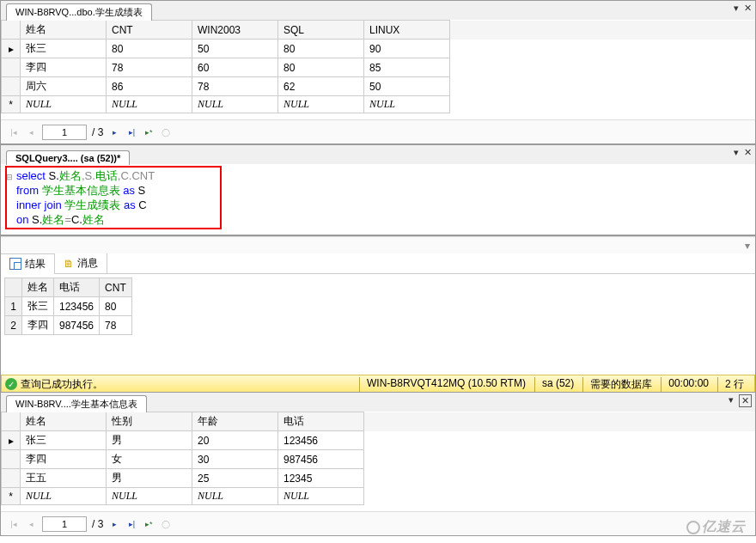 The width and height of the screenshot is (756, 543). I want to click on status-message: 查询已成功执行。, so click(62, 385).